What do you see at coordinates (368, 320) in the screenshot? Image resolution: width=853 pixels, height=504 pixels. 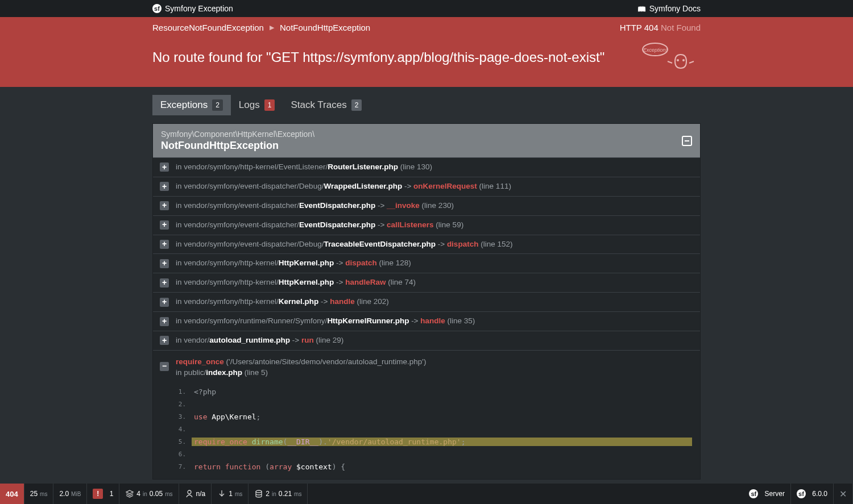 I see `trace-file: HttpKernelRunner.php` at bounding box center [368, 320].